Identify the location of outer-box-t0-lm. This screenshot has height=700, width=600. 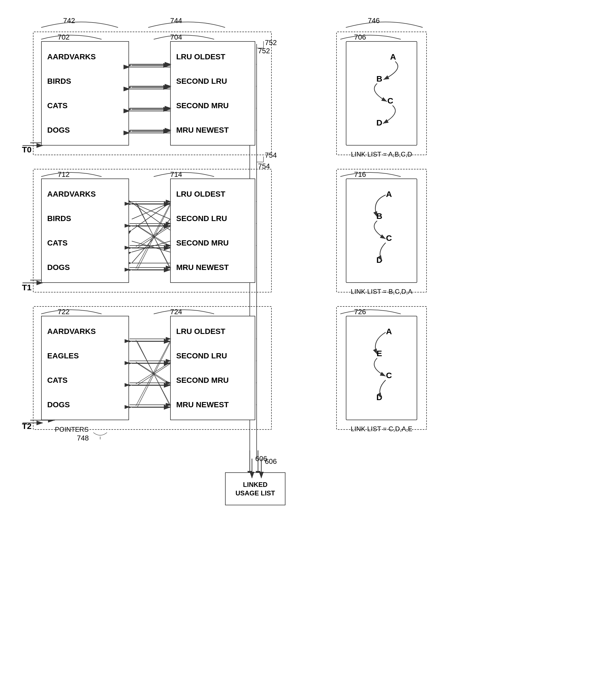
(153, 93).